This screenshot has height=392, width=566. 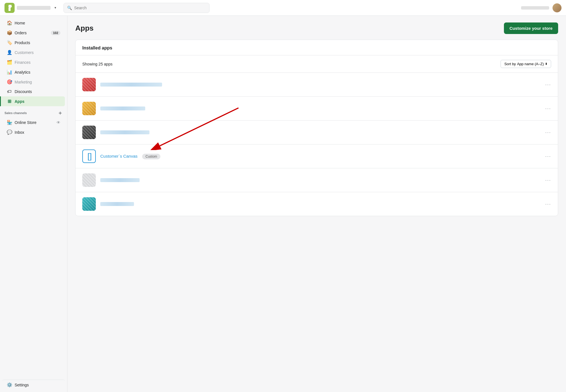 I want to click on customize-store-button: Customize your store, so click(x=531, y=28).